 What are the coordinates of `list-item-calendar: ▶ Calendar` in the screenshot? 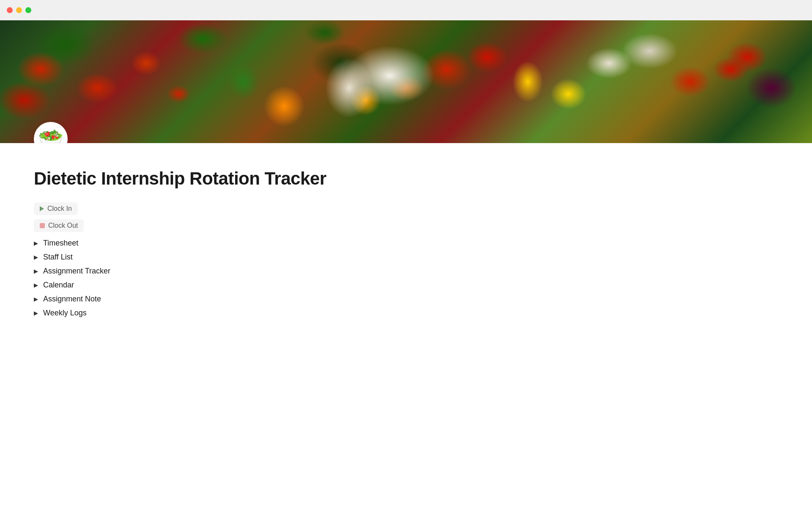 It's located at (190, 285).